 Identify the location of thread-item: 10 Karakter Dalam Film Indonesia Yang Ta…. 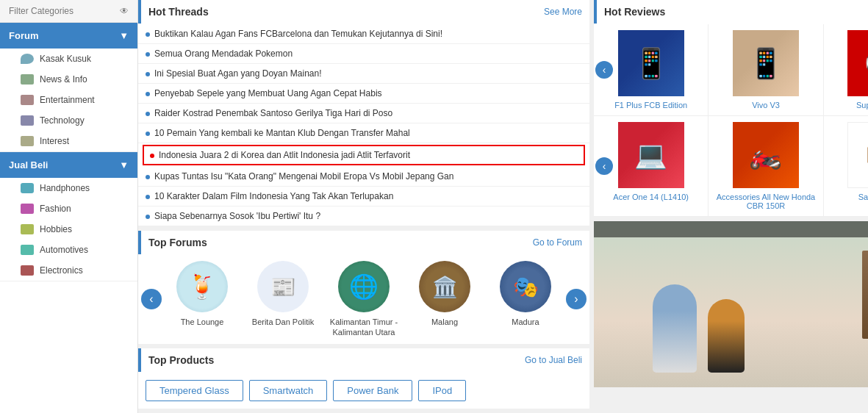
(364, 197).